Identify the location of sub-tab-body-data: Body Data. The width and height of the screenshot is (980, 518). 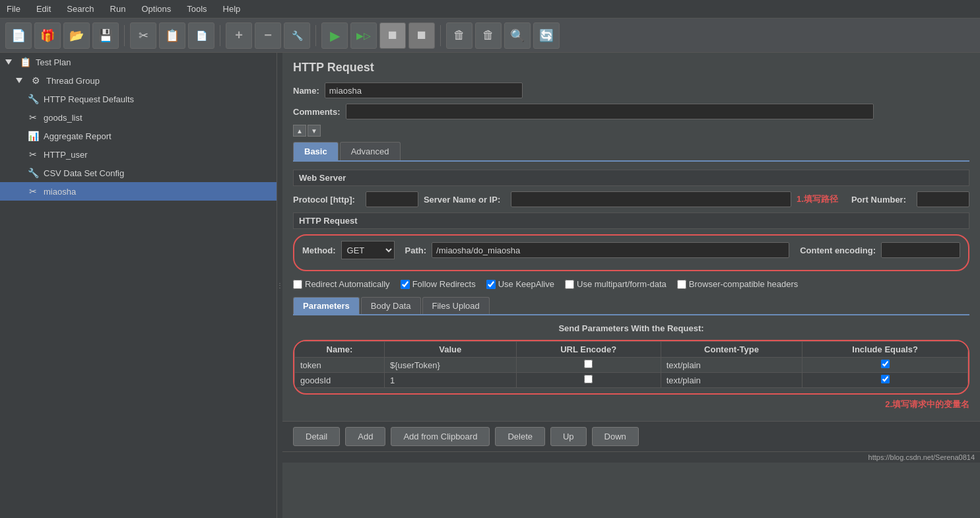
(391, 306).